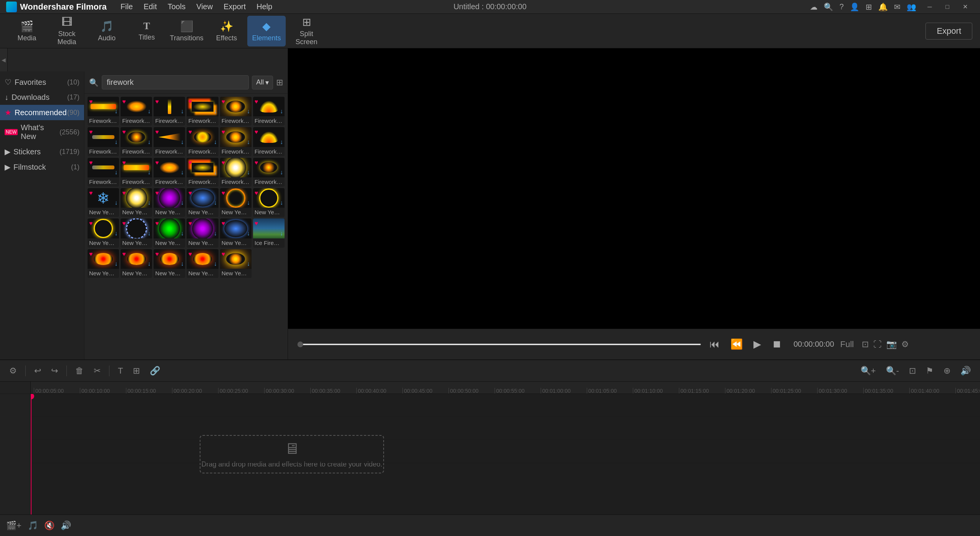 The height and width of the screenshot is (536, 980). Describe the element at coordinates (155, 371) in the screenshot. I see `tl-link-button: 🔗` at that location.